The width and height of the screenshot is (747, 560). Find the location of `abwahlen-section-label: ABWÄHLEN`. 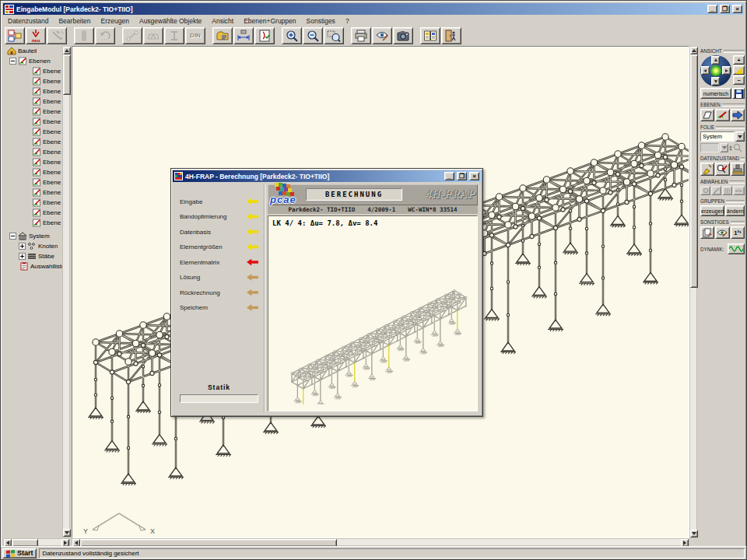

abwahlen-section-label: ABWÄHLEN is located at coordinates (722, 182).